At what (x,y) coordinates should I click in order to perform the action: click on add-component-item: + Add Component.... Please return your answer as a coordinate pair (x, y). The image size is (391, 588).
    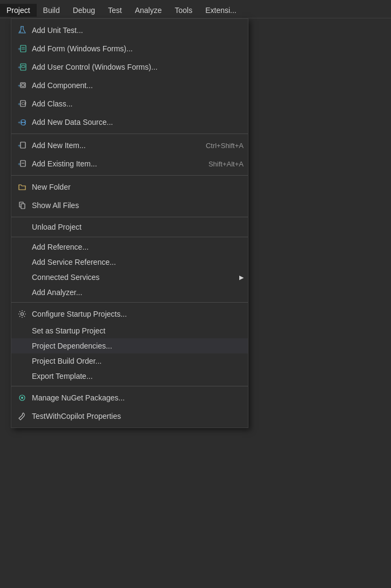
    Looking at the image, I should click on (130, 85).